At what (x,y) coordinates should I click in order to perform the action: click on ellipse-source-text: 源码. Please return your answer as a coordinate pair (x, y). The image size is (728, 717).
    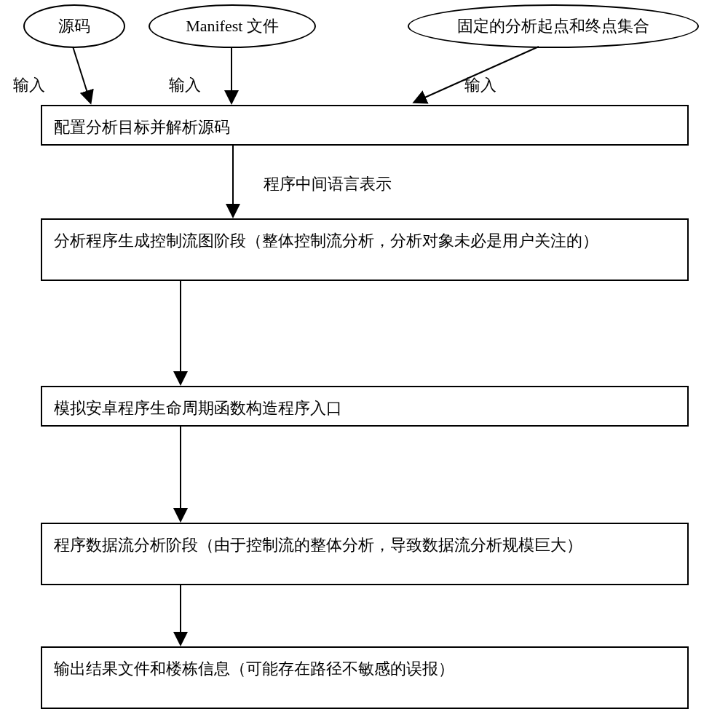
    Looking at the image, I should click on (74, 26).